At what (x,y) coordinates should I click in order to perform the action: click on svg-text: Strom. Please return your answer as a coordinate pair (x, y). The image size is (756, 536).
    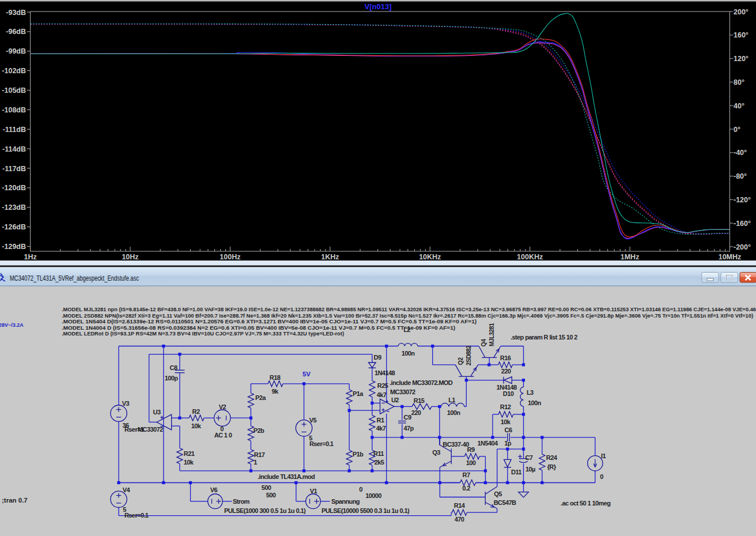
    Looking at the image, I should click on (241, 501).